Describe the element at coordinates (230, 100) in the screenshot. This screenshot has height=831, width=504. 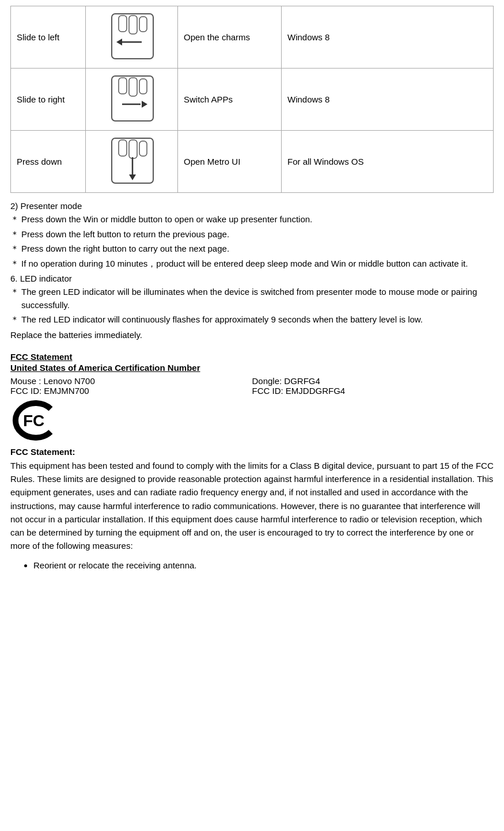
I see `gesture-action-slide-right: Switch APPs` at that location.